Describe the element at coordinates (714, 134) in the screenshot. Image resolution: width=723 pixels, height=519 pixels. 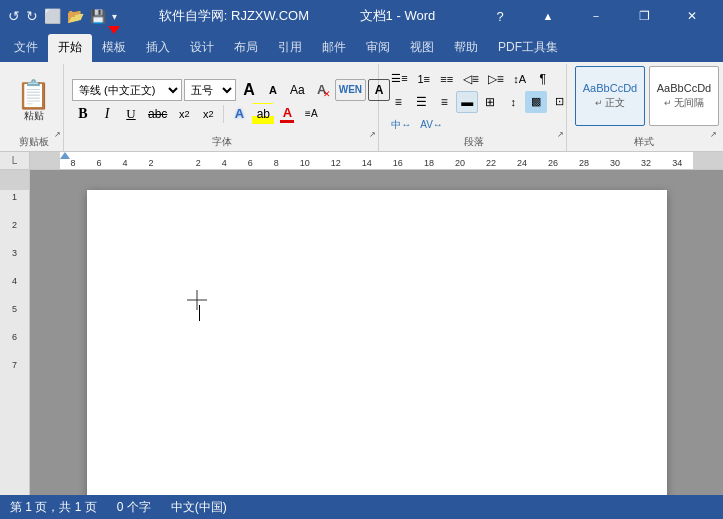
I see `styles-expand: ↗` at that location.